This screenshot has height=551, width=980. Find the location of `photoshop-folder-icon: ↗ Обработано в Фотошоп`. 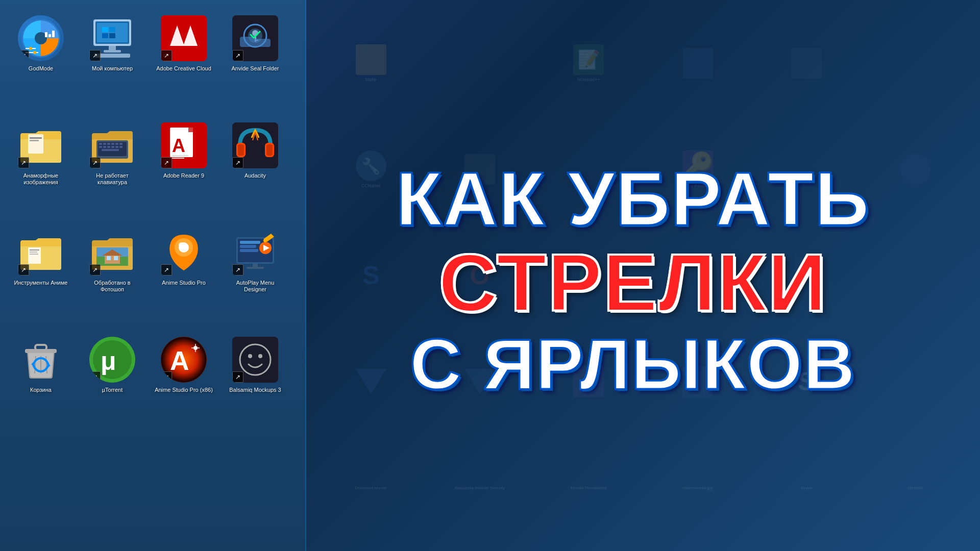

photoshop-folder-icon: ↗ Обработано в Фотошоп is located at coordinates (112, 278).